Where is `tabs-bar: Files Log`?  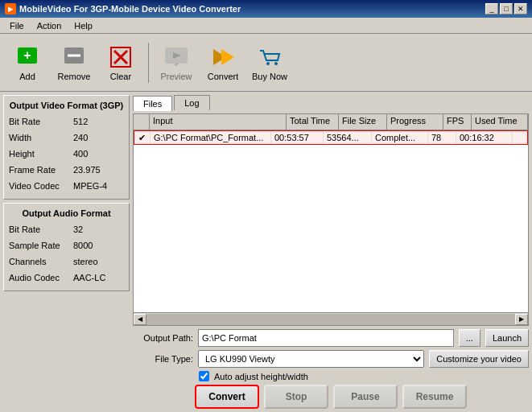
tabs-bar: Files Log is located at coordinates (331, 103).